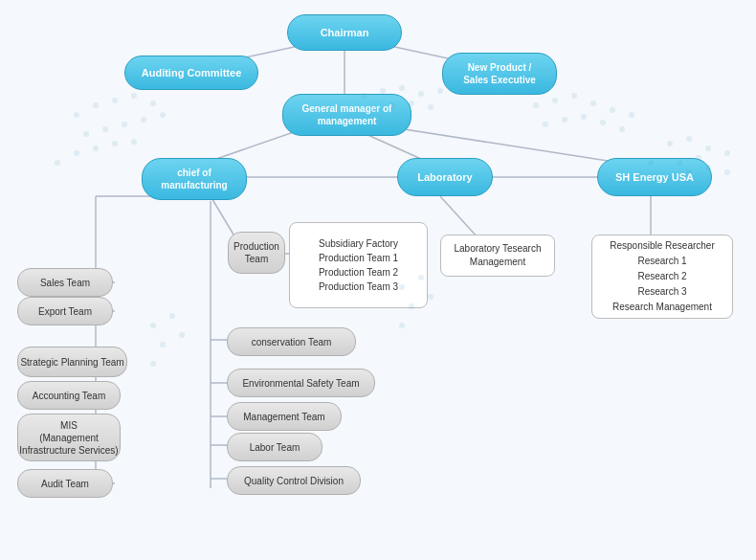 This screenshot has height=560, width=756. What do you see at coordinates (445, 177) in the screenshot?
I see `laboratory-node: Laboratory` at bounding box center [445, 177].